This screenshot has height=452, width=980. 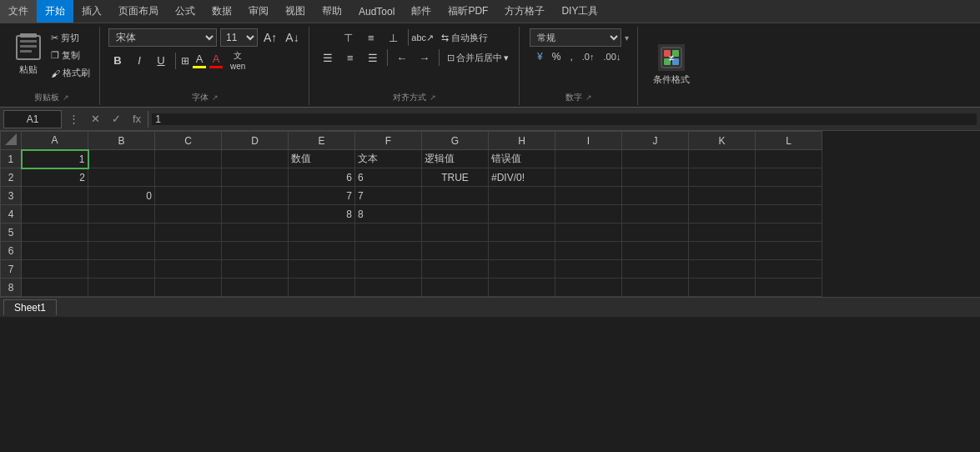 I want to click on col-header-A: A, so click(x=55, y=141).